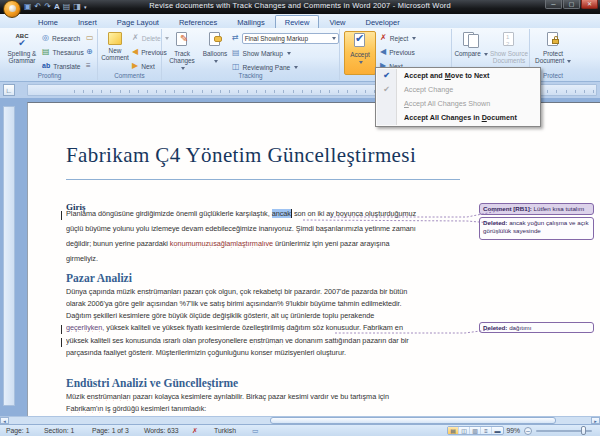  I want to click on thesaurus-button: ▤Thesaurus, so click(63, 52).